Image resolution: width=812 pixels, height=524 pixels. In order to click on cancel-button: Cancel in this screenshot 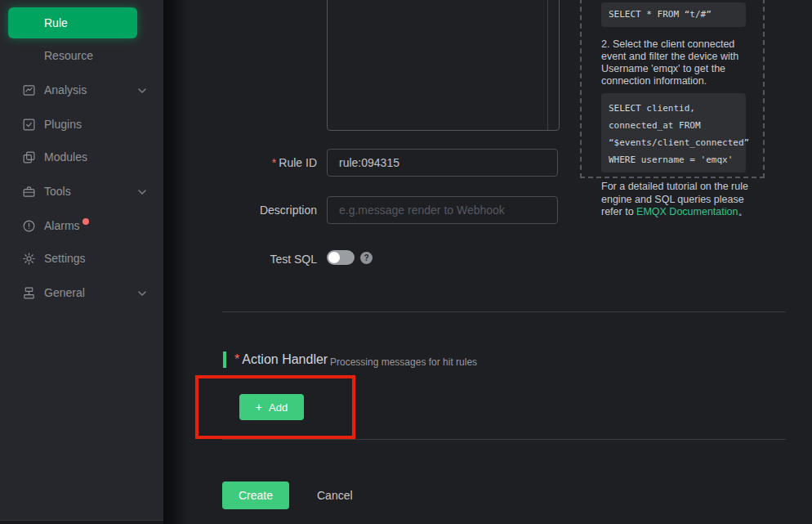, I will do `click(335, 495)`.